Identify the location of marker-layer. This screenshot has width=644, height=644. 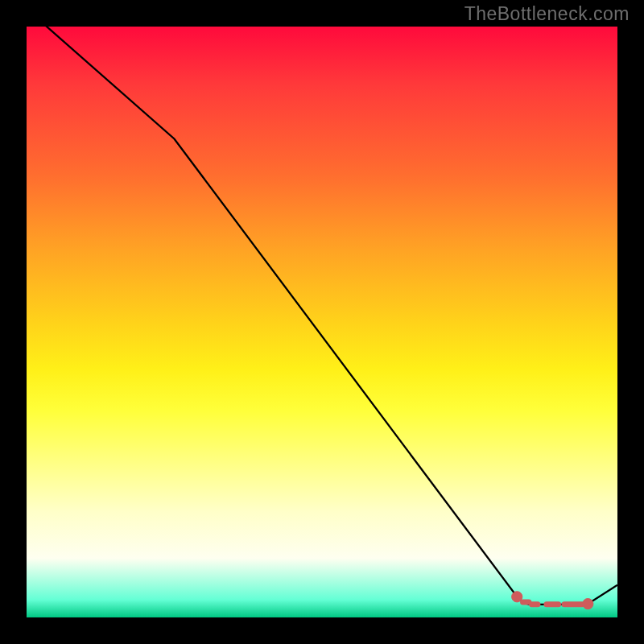
(552, 601).